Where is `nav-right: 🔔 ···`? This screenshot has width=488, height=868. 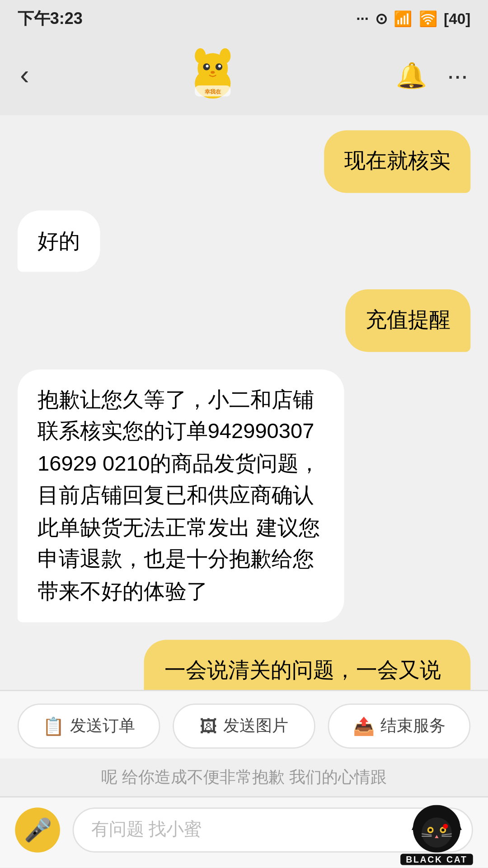 nav-right: 🔔 ··· is located at coordinates (432, 75).